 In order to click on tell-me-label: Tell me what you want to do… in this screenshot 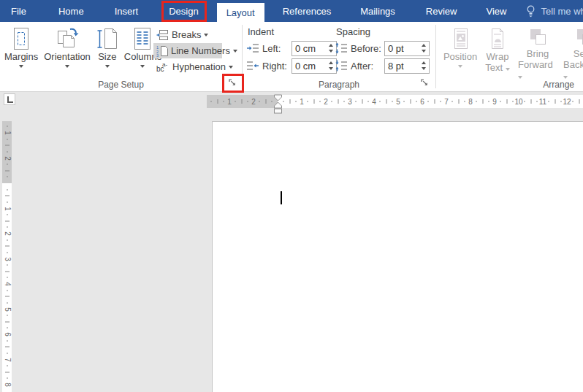, I will do `click(562, 12)`.